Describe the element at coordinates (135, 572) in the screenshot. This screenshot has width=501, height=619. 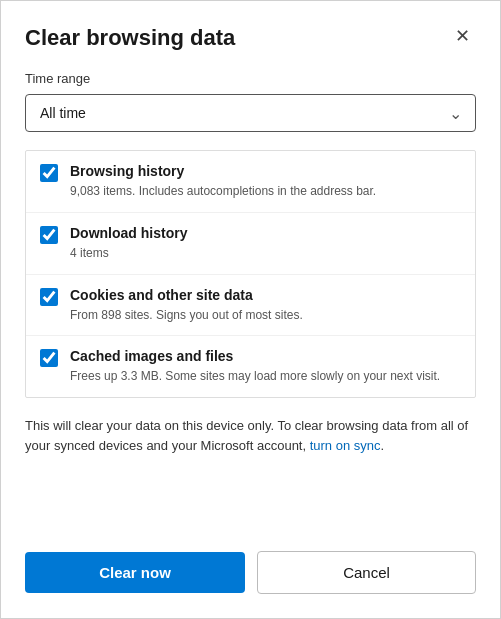
I see `clear-now-button: Clear now` at that location.